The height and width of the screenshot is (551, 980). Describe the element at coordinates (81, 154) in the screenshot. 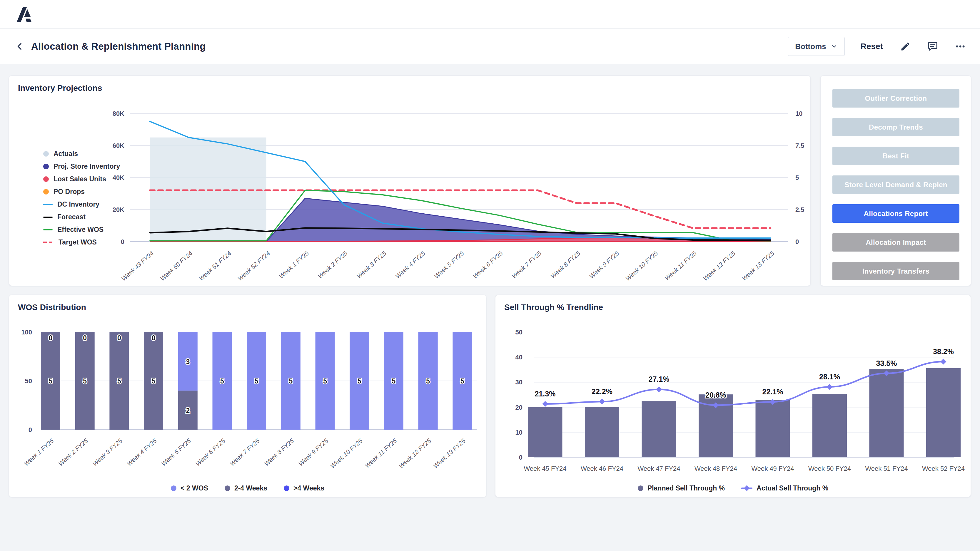

I see `legend-item-actuals: Actuals` at that location.